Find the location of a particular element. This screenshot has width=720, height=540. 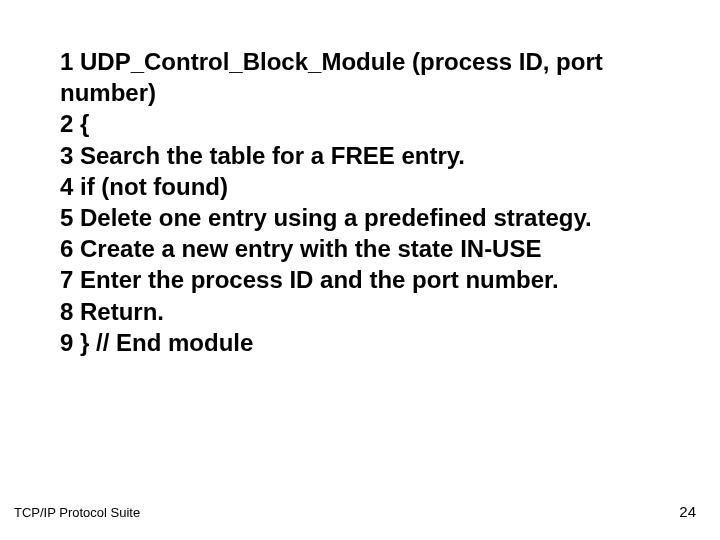

code-line: 4 if (not found) is located at coordinates (360, 186).